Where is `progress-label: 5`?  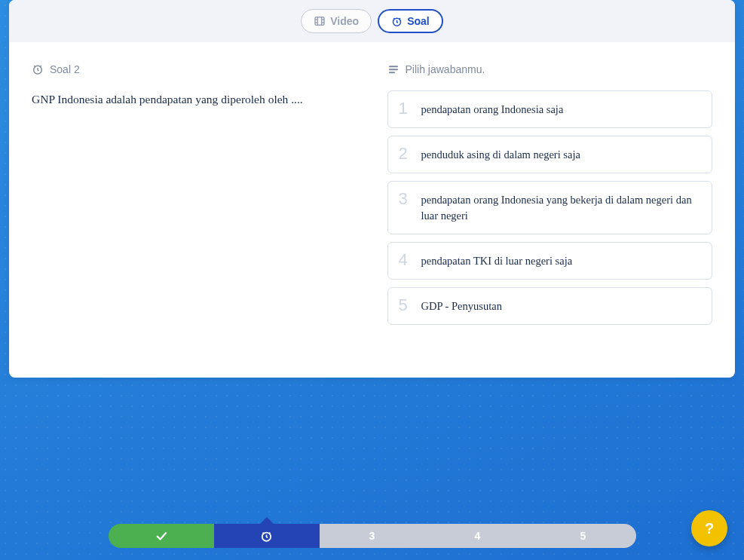
progress-label: 5 is located at coordinates (583, 536).